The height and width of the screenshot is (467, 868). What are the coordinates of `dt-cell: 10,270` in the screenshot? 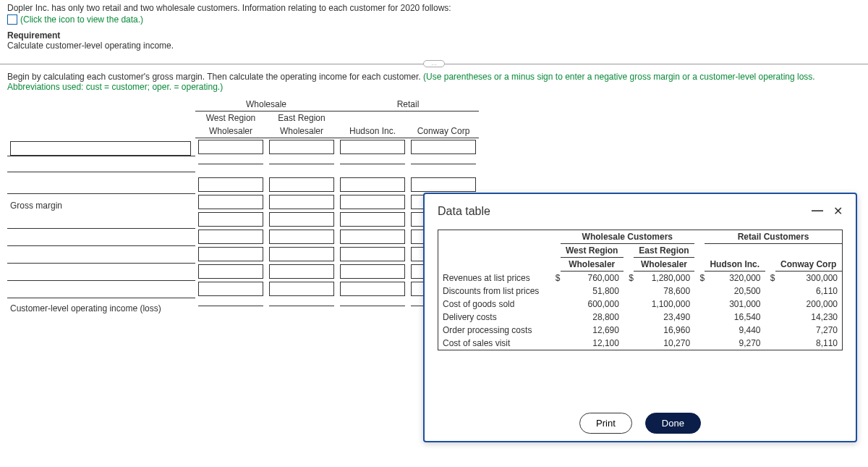 It's located at (664, 343).